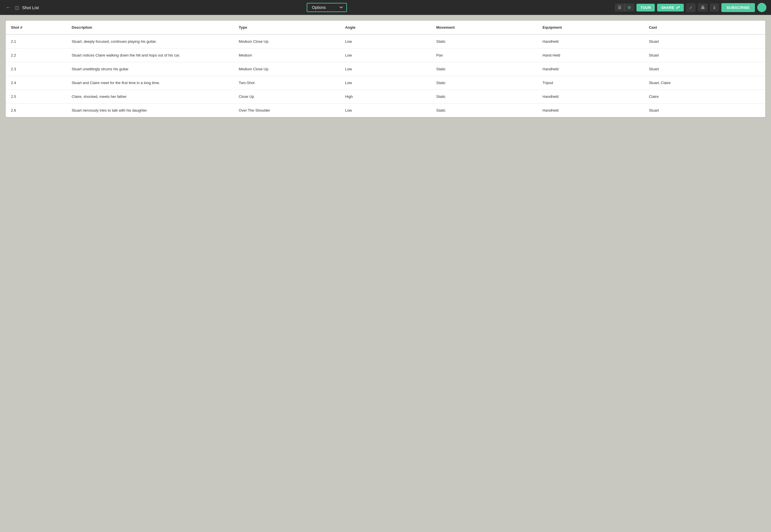 This screenshot has height=532, width=771. What do you see at coordinates (386, 27) in the screenshot?
I see `col-header-angle: Angle` at bounding box center [386, 27].